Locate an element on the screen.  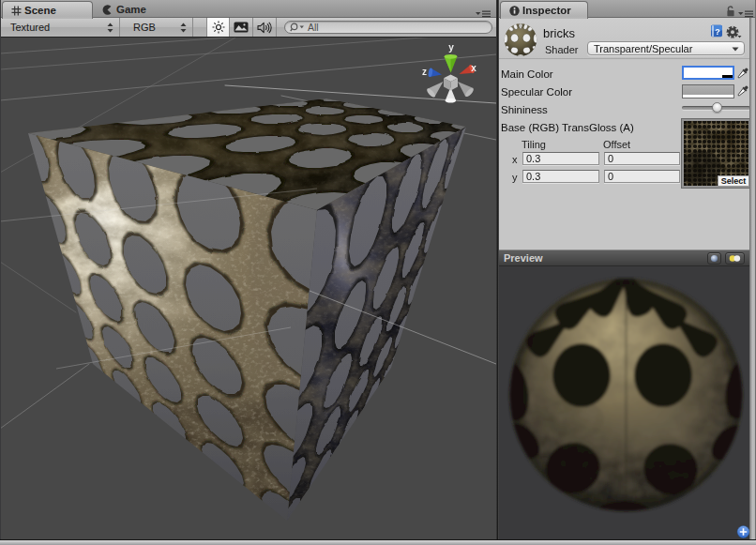
shininess-slider is located at coordinates (717, 108).